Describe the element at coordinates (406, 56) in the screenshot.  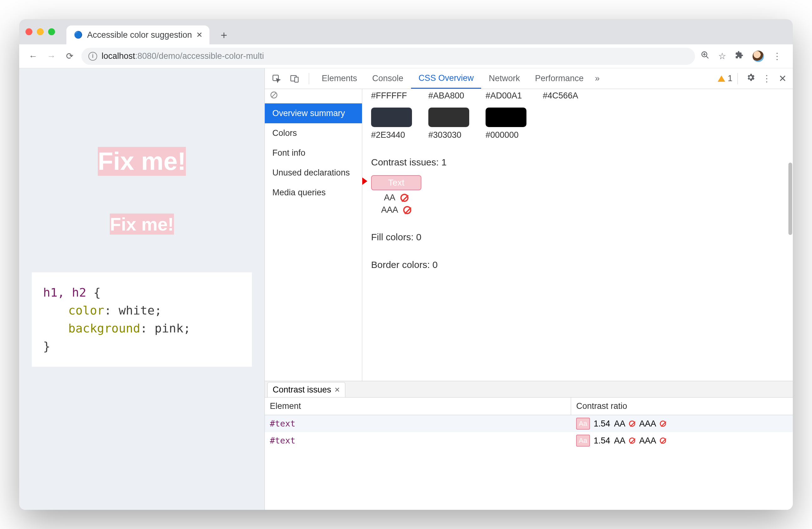
I see `toolbar: ← → ⟳ i localhost:8080/demo/accessible-c…` at that location.